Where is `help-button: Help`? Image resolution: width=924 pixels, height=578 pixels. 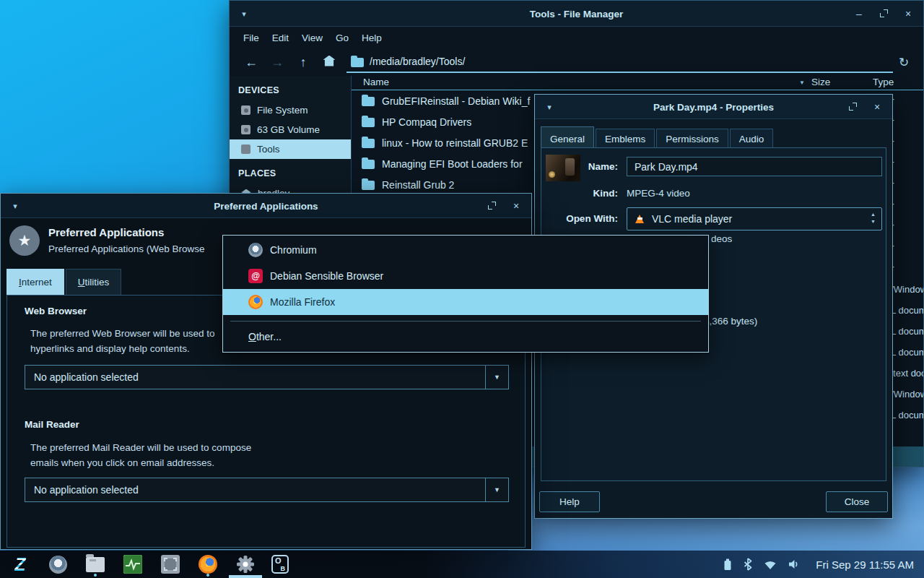 help-button: Help is located at coordinates (570, 501).